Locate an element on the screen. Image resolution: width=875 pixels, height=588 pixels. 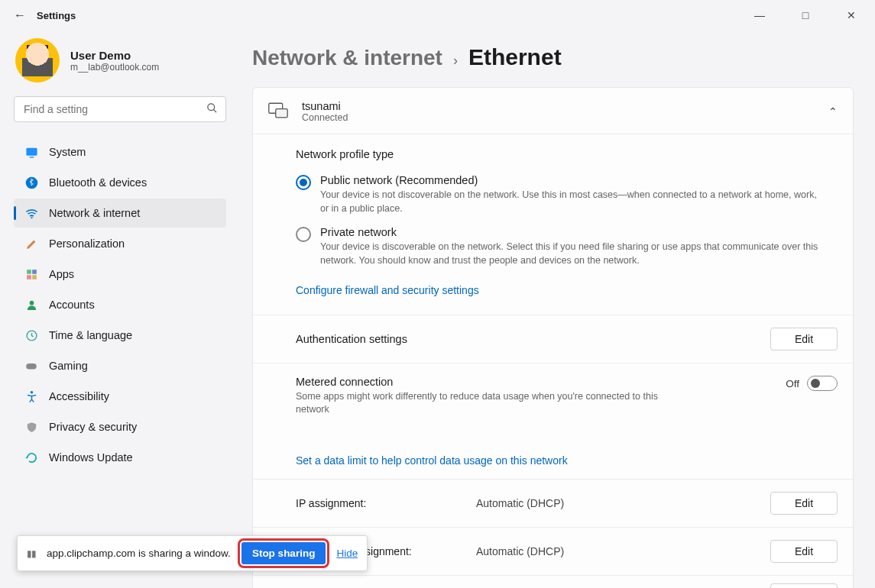
breadcrumb-parent: Network & internet is located at coordinates (347, 58).